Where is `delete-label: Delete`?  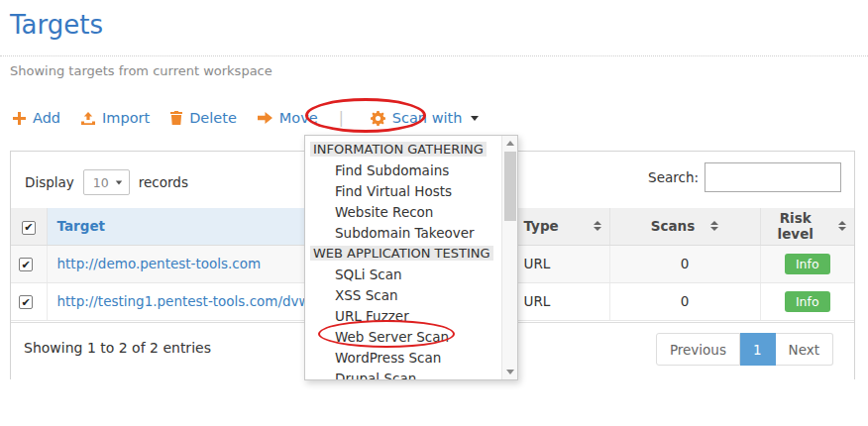
delete-label: Delete is located at coordinates (213, 118).